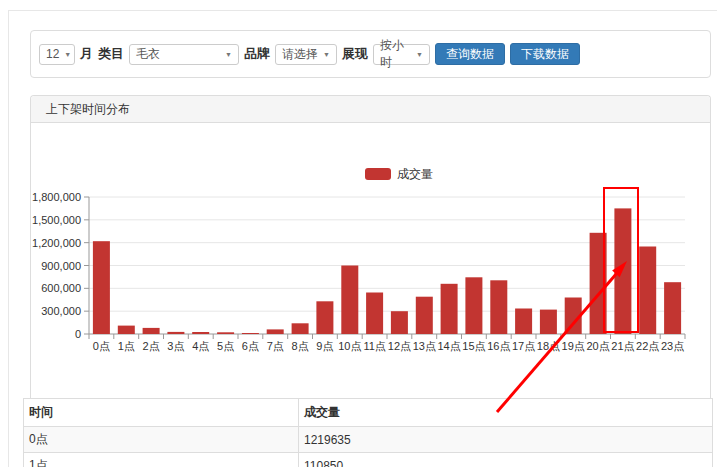 Image resolution: width=717 pixels, height=467 pixels. I want to click on x-axis-label: 2点, so click(152, 346).